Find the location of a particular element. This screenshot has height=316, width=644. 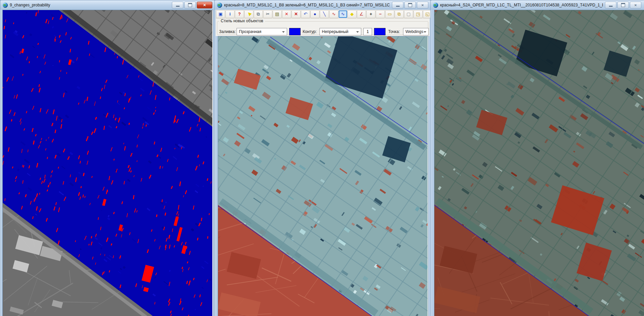

move-node-button: ◆ is located at coordinates (352, 14).